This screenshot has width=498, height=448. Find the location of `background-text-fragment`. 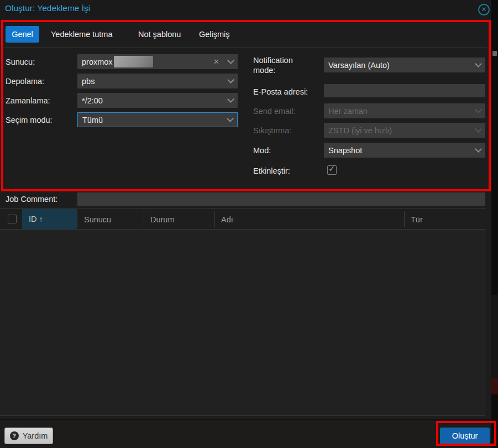

background-text-fragment is located at coordinates (495, 53).